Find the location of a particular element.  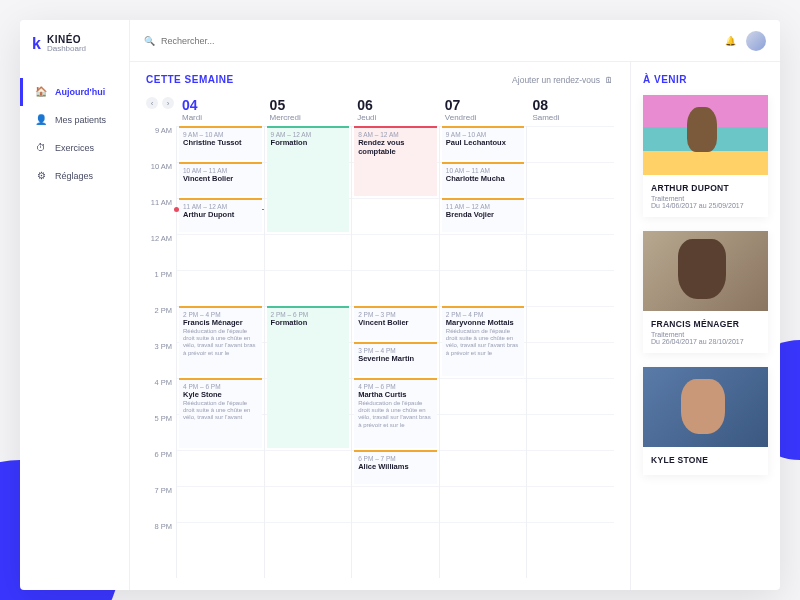

event-title: Charlotte Mucha is located at coordinates (484, 178).